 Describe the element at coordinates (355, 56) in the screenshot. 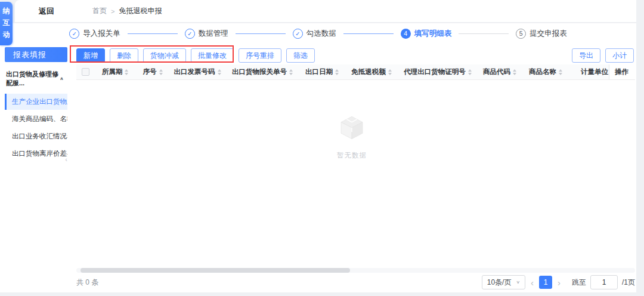

I see `toolbar: 新增 删除 货物冲减 批量修改 序号重排 筛选 导出 小计` at that location.